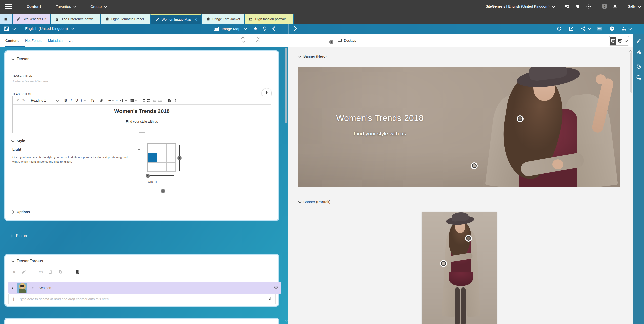  Describe the element at coordinates (559, 29) in the screenshot. I see `reload-preview-icon` at that location.